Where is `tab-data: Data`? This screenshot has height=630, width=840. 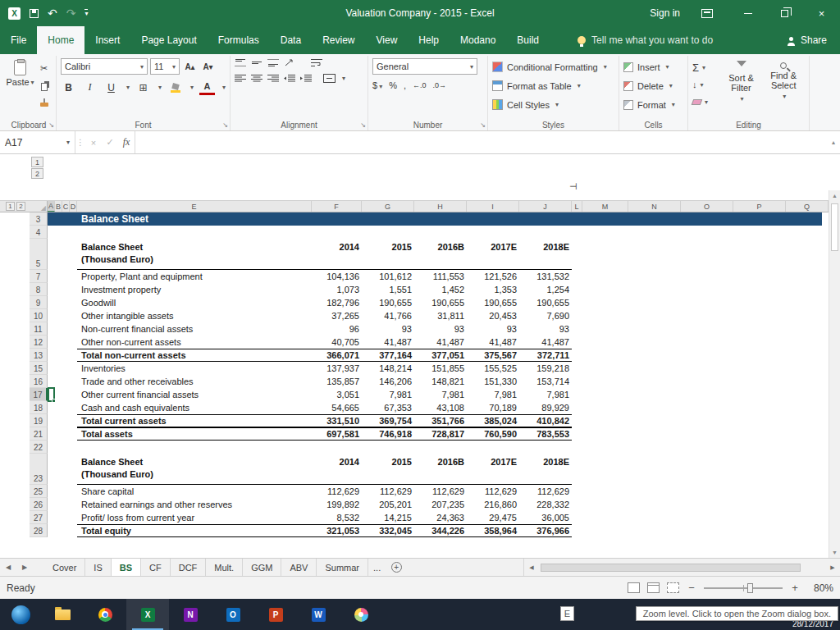
tab-data: Data is located at coordinates (290, 40).